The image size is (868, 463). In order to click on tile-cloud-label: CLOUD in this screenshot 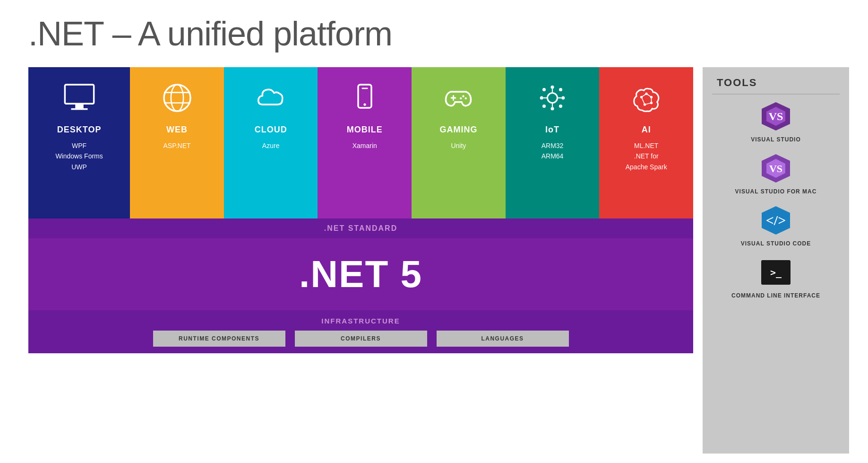, I will do `click(271, 130)`.